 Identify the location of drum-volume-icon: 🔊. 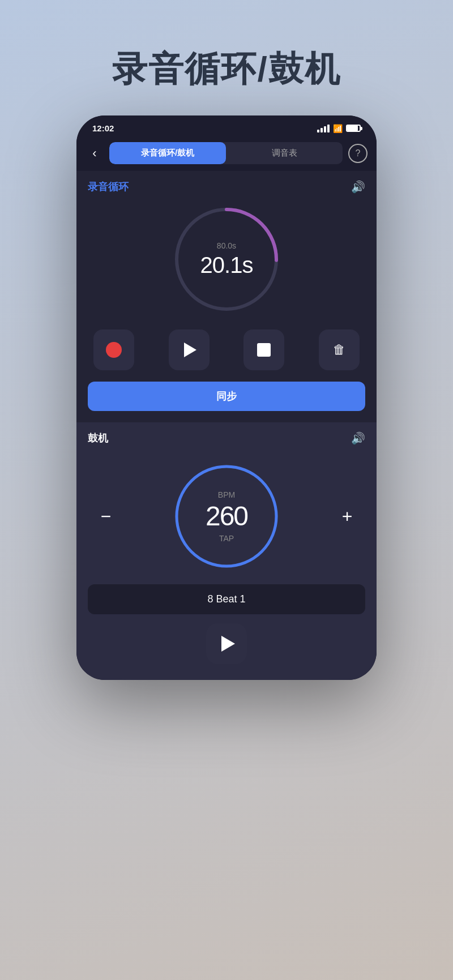
(358, 438).